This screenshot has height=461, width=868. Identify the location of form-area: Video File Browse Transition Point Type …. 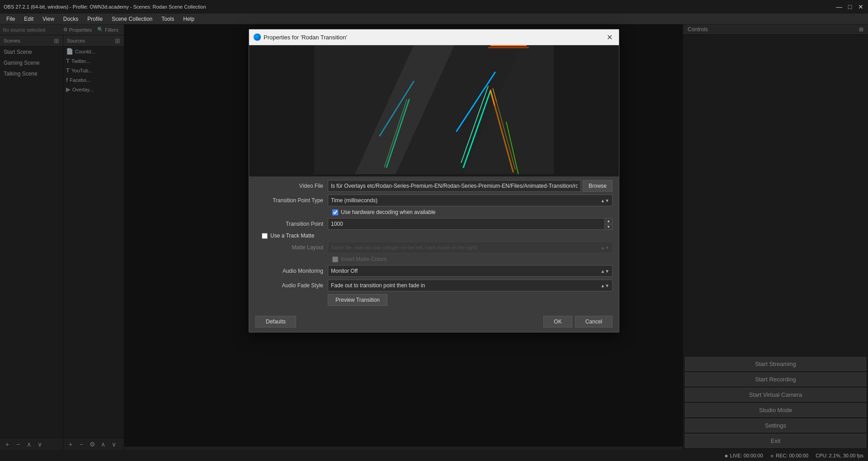
(434, 244).